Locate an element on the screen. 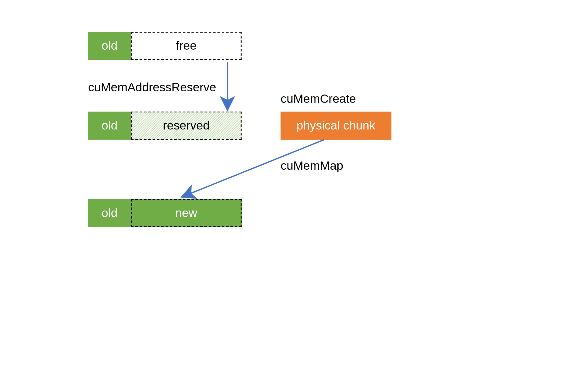 The image size is (587, 392). reserve-label: cuMemAddressReserve is located at coordinates (152, 88).